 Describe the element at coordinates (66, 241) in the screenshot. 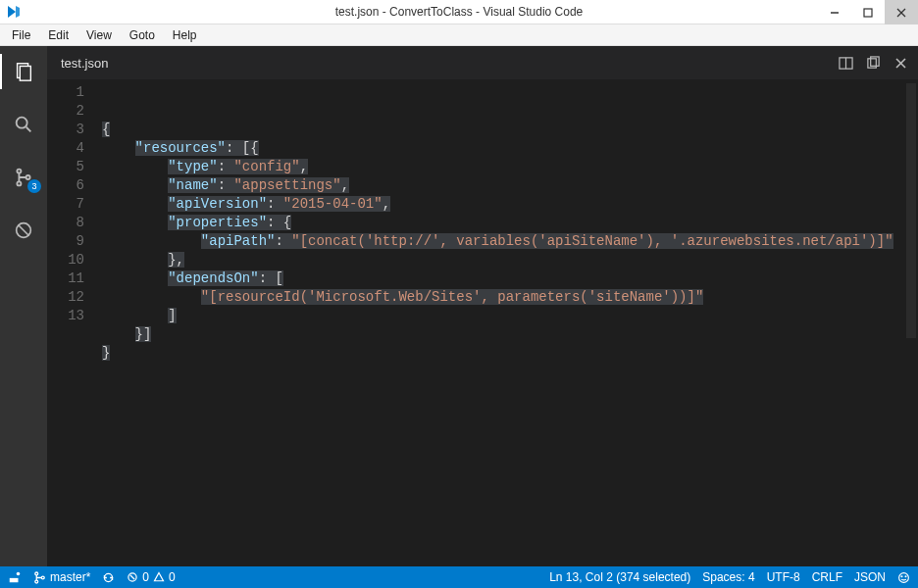

I see `line-number: 9` at that location.